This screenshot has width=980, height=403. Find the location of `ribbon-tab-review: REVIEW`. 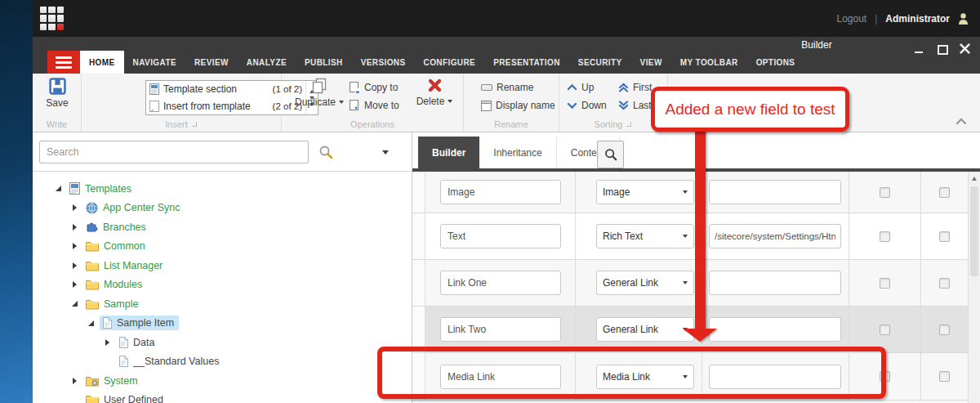

ribbon-tab-review: REVIEW is located at coordinates (212, 62).